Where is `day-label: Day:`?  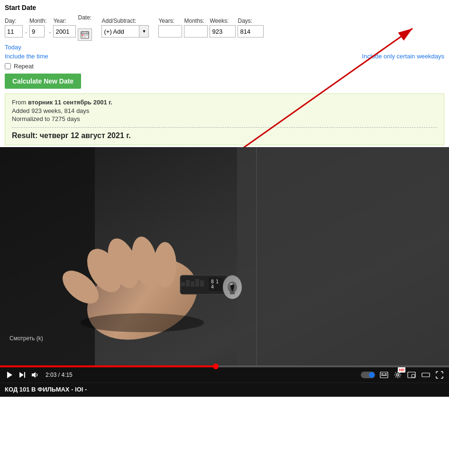 day-label: Day: is located at coordinates (10, 21).